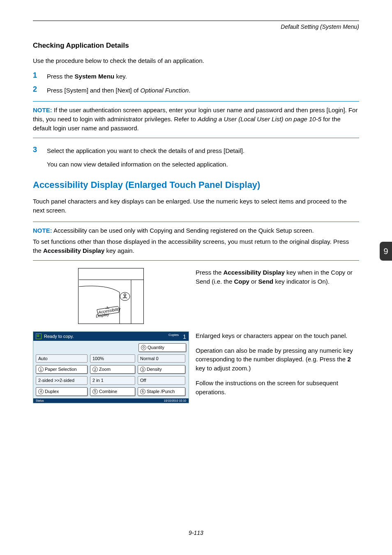  Describe the element at coordinates (173, 335) in the screenshot. I see `copies-label: Copies` at that location.